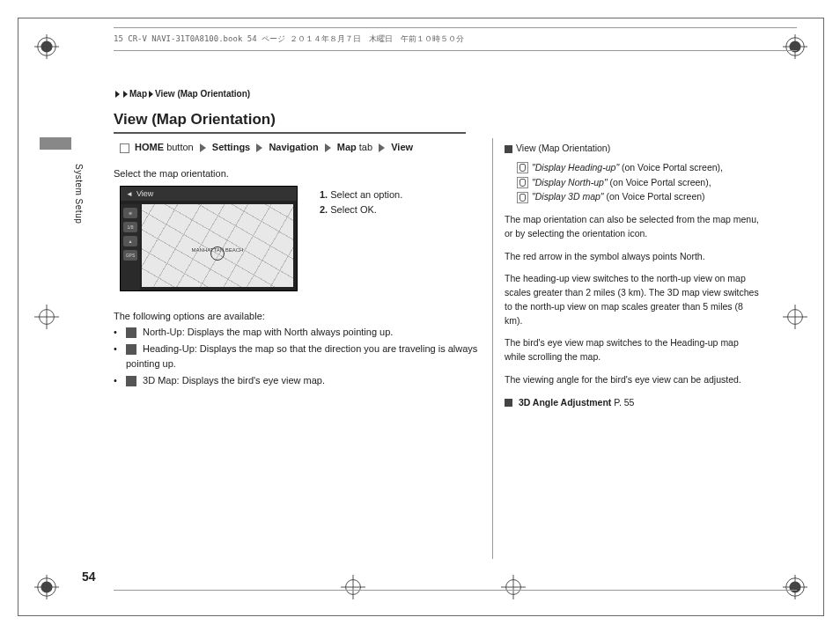 Image resolution: width=840 pixels, height=632 pixels. What do you see at coordinates (638, 197) in the screenshot?
I see `voice-command: "Display 3D map" (on Voice Portal screen…` at bounding box center [638, 197].